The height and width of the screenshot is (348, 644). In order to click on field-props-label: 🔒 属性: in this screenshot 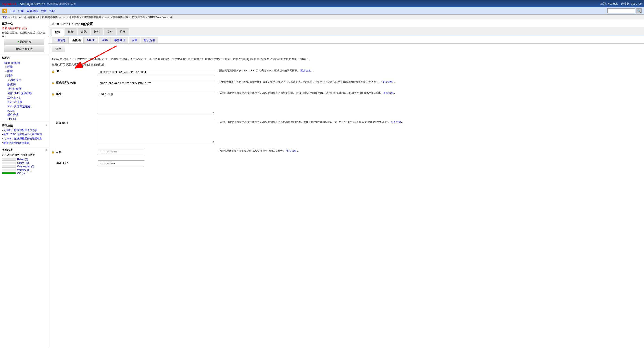, I will do `click(75, 93)`.